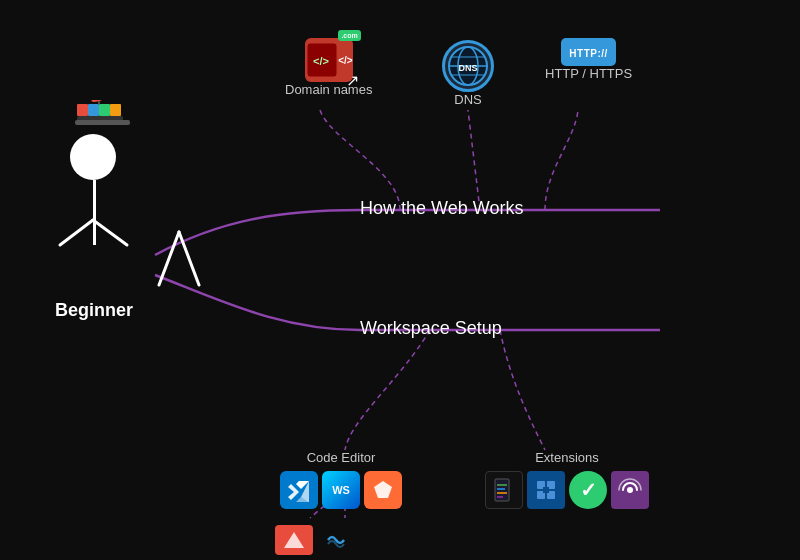 The width and height of the screenshot is (800, 560). What do you see at coordinates (137, 204) in the screenshot?
I see `stick-figure` at bounding box center [137, 204].